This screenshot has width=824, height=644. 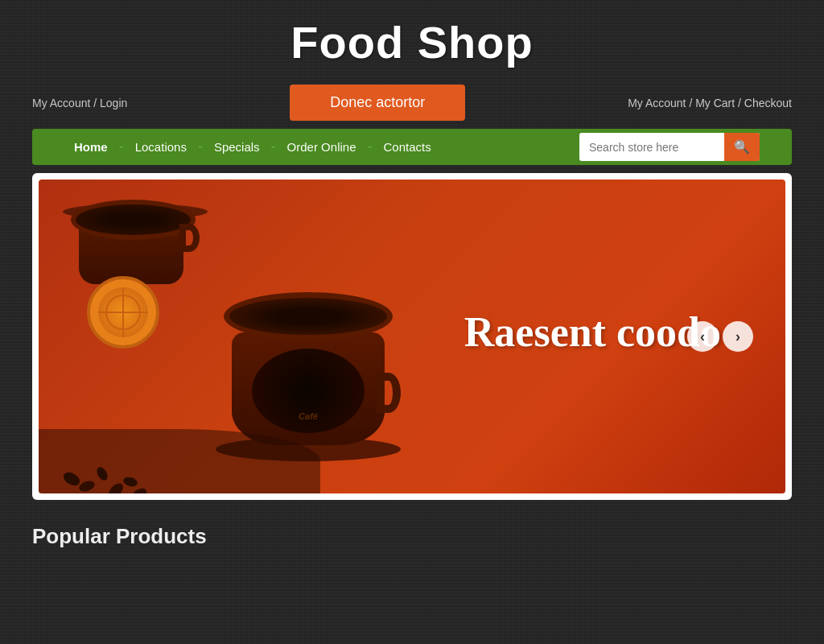 I want to click on surface-cloth, so click(x=179, y=461).